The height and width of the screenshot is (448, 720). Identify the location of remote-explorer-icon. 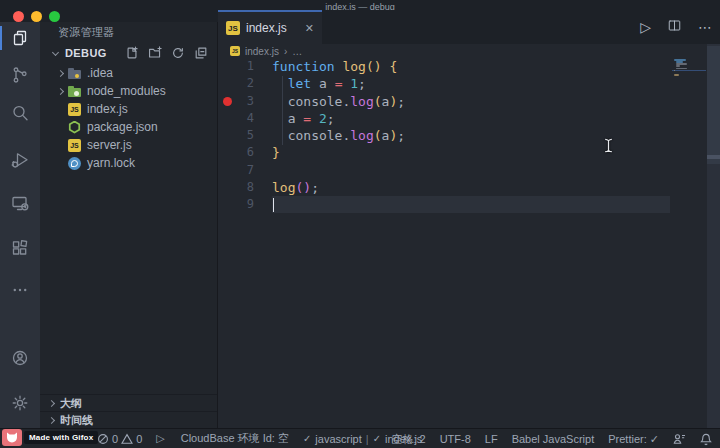
(20, 203).